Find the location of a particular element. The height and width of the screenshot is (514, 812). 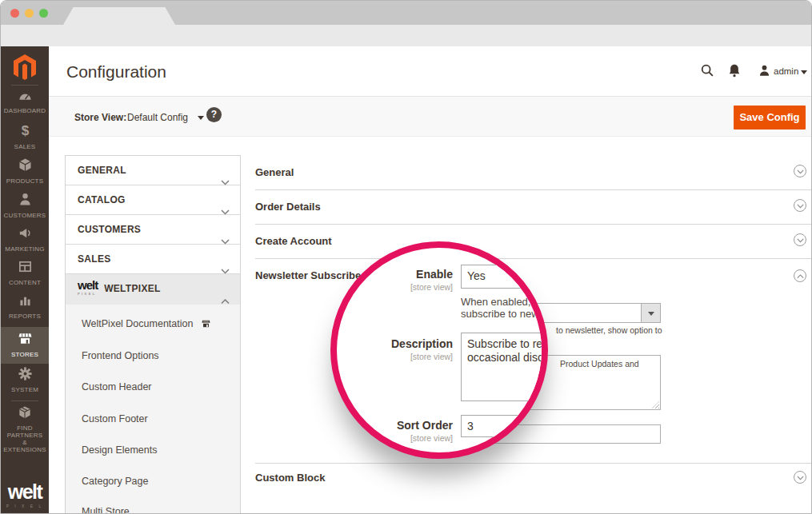

store-view-selector: Default Config is located at coordinates (158, 118).